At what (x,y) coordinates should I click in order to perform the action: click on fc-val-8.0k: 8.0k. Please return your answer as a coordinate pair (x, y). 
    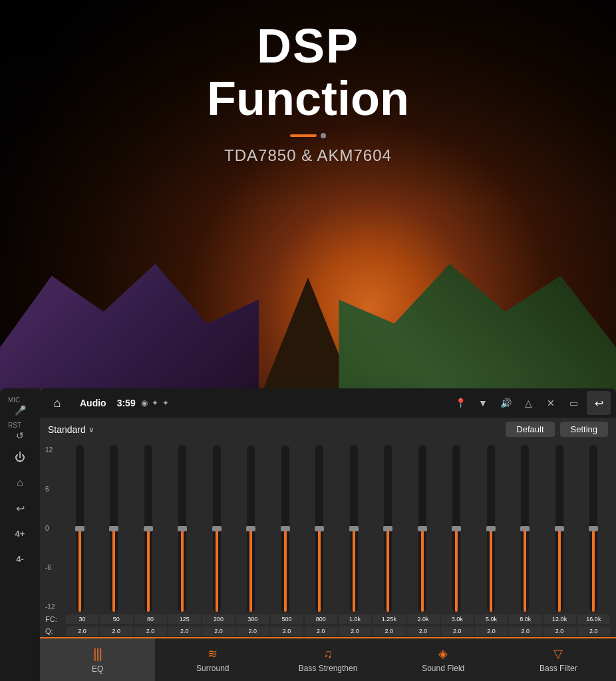
    Looking at the image, I should click on (526, 619).